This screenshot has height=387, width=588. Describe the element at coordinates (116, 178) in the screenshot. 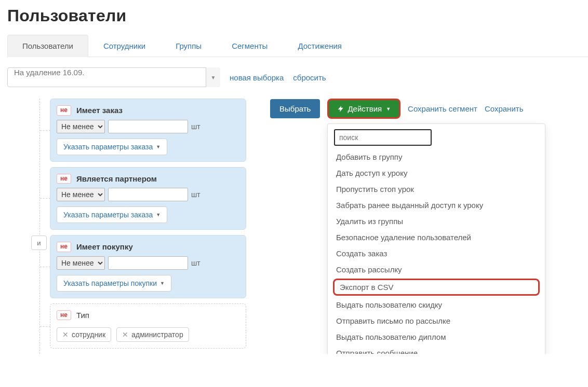

I see `filter-title: Является партнером` at that location.